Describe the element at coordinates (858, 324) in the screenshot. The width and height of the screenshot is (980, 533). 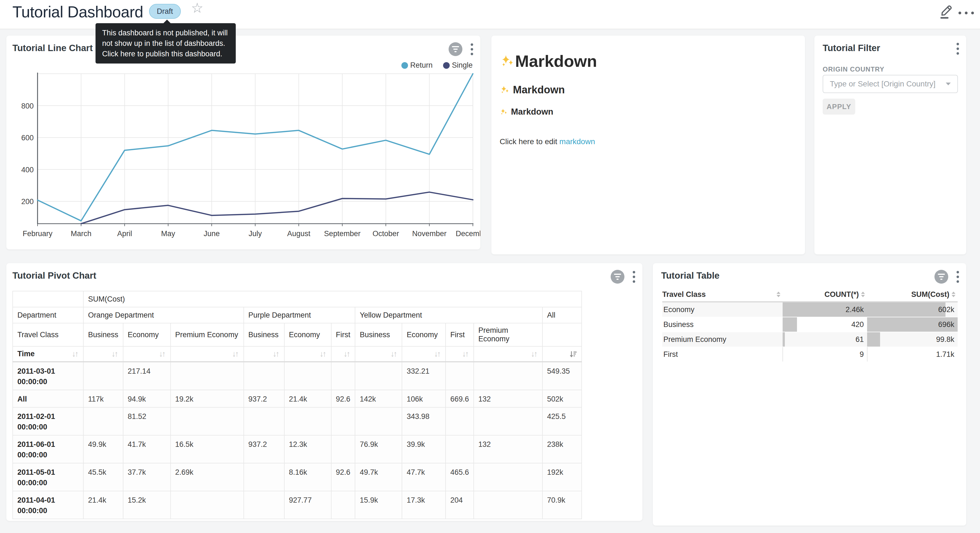
I see `cell-value: 420` at that location.